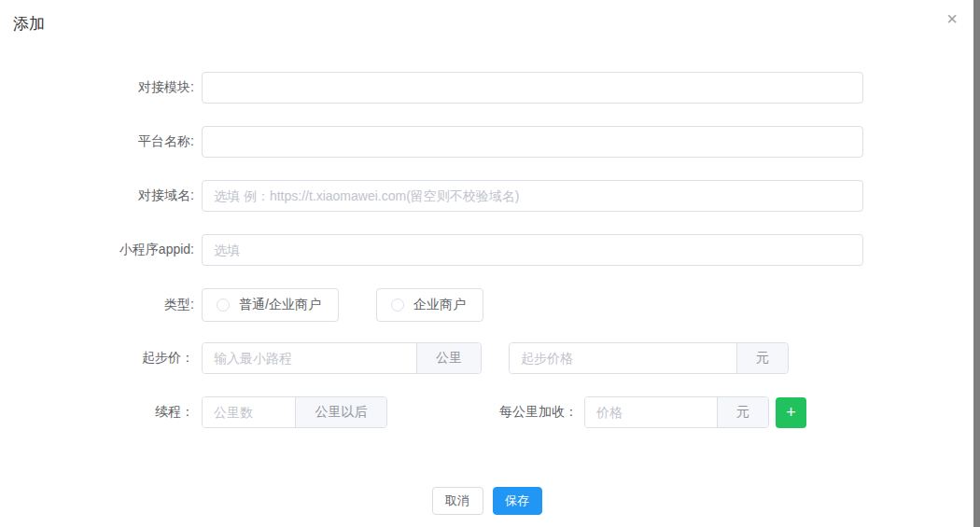 Image resolution: width=980 pixels, height=527 pixels. Describe the element at coordinates (532, 88) in the screenshot. I see `module-input` at that location.